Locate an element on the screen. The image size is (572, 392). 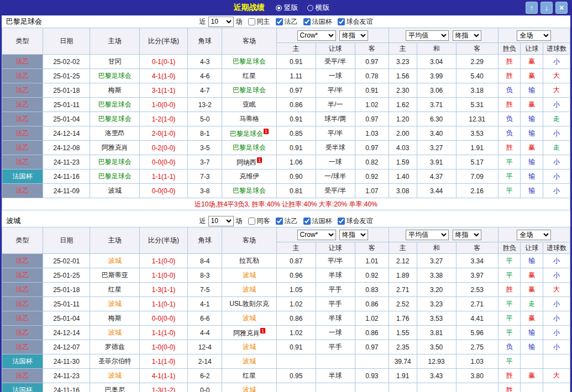
away-team-name: 拉瓦勒 is located at coordinates (249, 261).